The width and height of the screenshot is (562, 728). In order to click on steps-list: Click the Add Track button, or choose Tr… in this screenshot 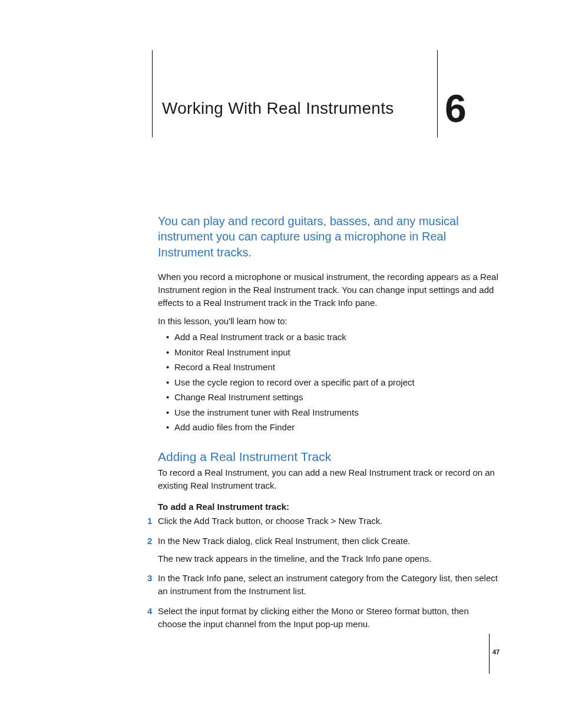, I will do `click(329, 576)`.